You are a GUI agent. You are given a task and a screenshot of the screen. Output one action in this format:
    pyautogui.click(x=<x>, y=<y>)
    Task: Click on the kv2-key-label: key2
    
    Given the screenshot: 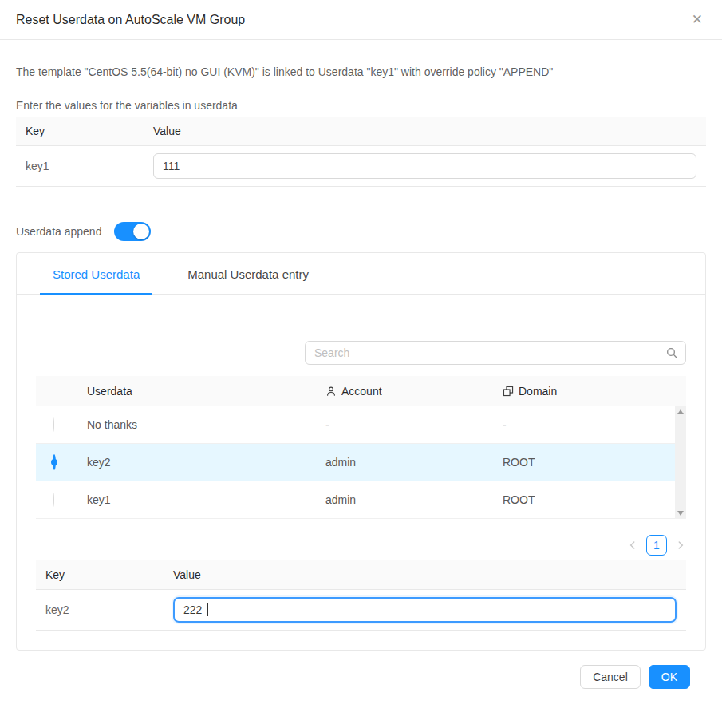 What is the action you would take?
    pyautogui.click(x=100, y=610)
    